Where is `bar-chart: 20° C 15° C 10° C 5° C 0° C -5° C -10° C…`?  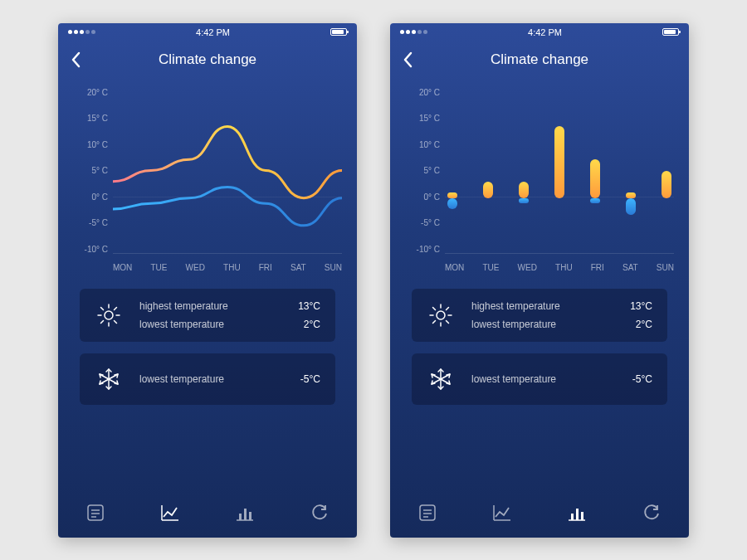 bar-chart: 20° C 15° C 10° C 5° C 0° C -5° C -10° C… is located at coordinates (540, 178).